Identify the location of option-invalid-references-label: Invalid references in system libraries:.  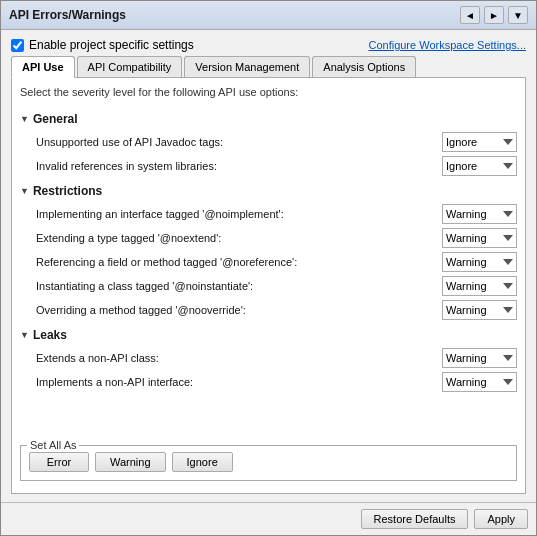
(239, 166).